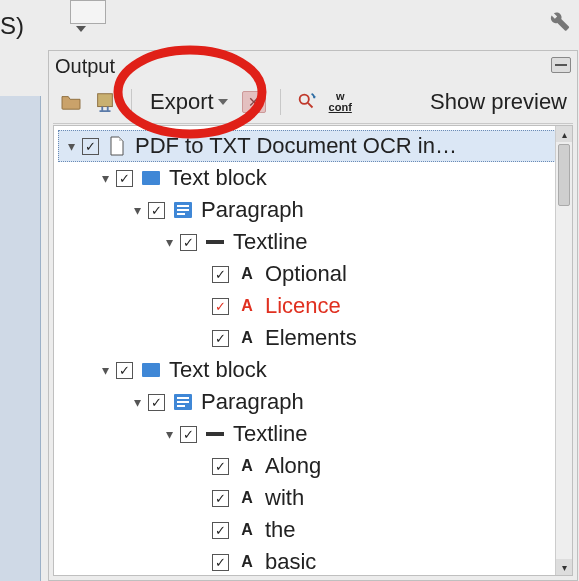 This screenshot has height=581, width=579. Describe the element at coordinates (340, 102) in the screenshot. I see `wconf-button: w conf` at that location.